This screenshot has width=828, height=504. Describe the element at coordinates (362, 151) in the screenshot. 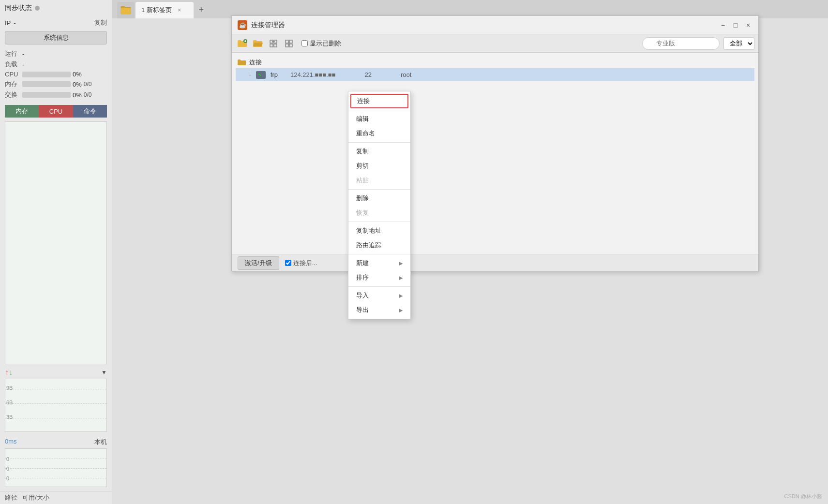

I see `ctx-copy-label: 复制` at that location.